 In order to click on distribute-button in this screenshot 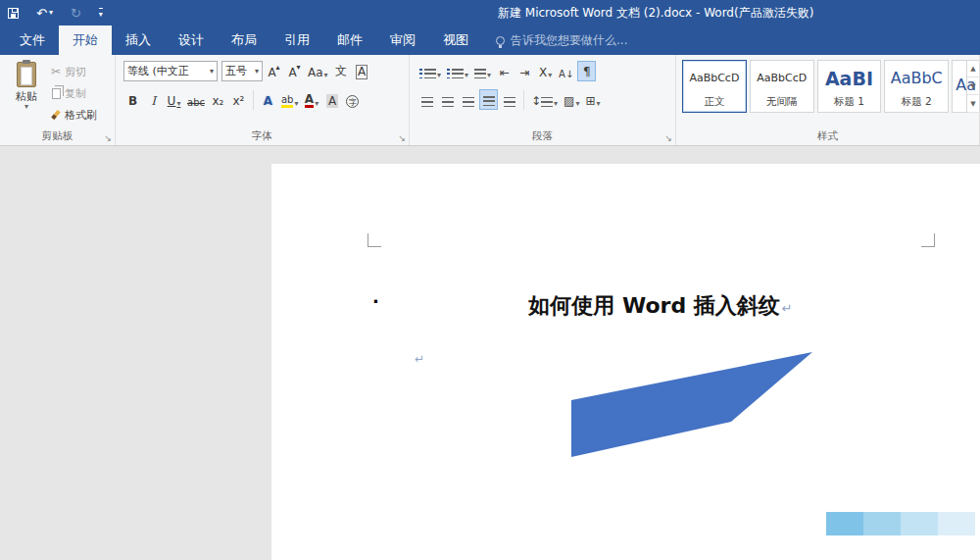, I will do `click(510, 100)`.